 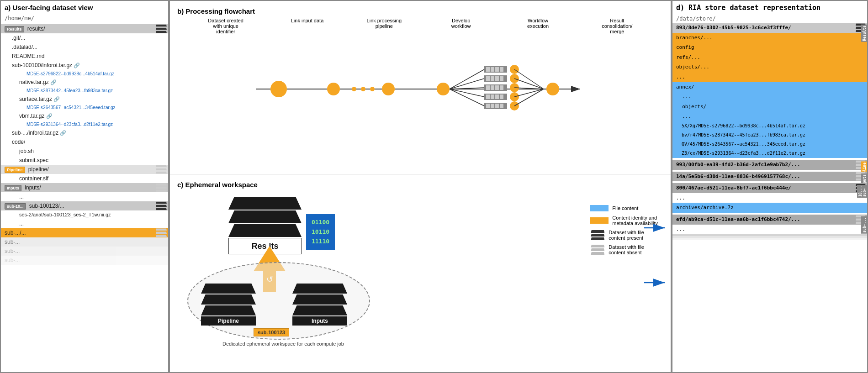 What do you see at coordinates (624, 208) in the screenshot?
I see `legend-file-content: File content` at bounding box center [624, 208].